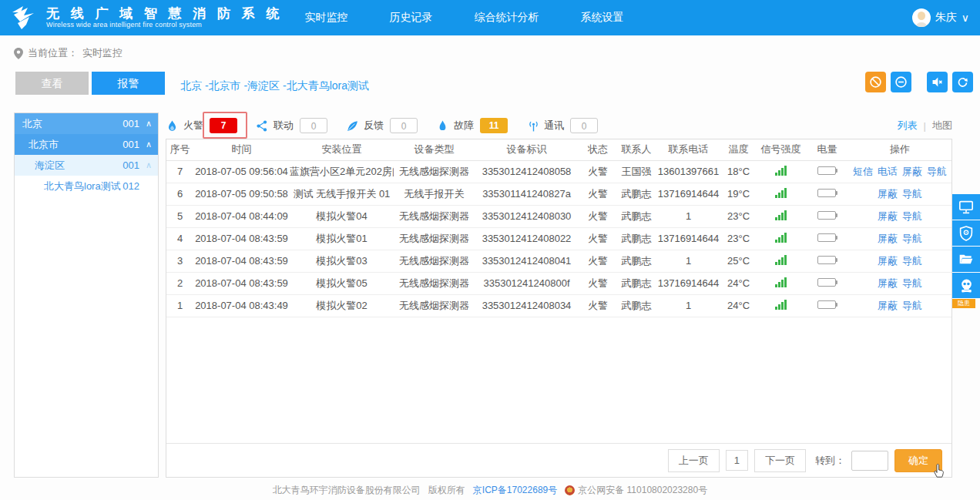 Image resolution: width=980 pixels, height=500 pixels. I want to click on dock-tag: 隐患, so click(964, 304).